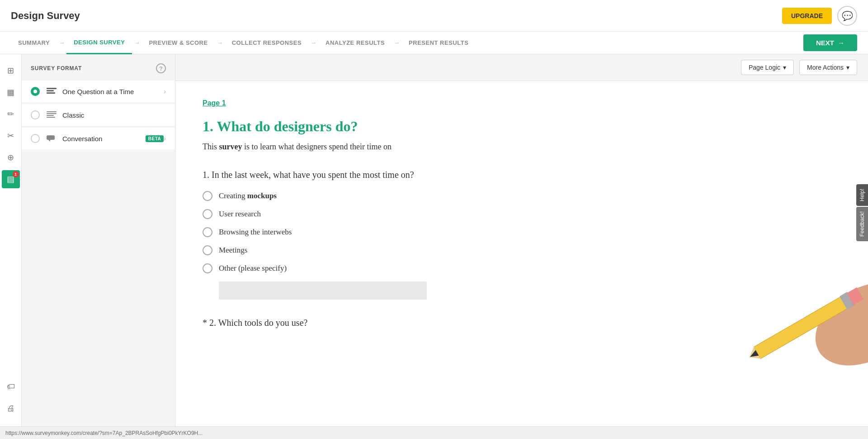 The width and height of the screenshot is (868, 439). Describe the element at coordinates (820, 16) in the screenshot. I see `top-bar-actions: UPGRADE 💬` at that location.